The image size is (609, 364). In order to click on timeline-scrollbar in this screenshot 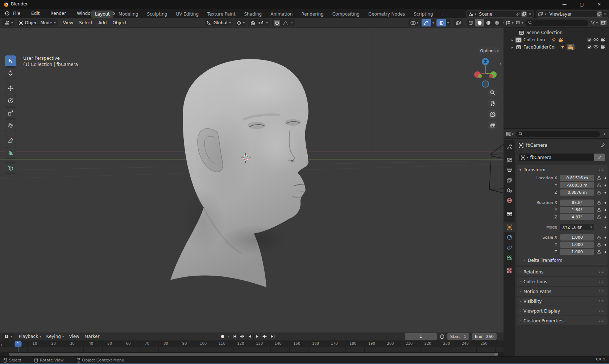, I will do `click(253, 354)`.